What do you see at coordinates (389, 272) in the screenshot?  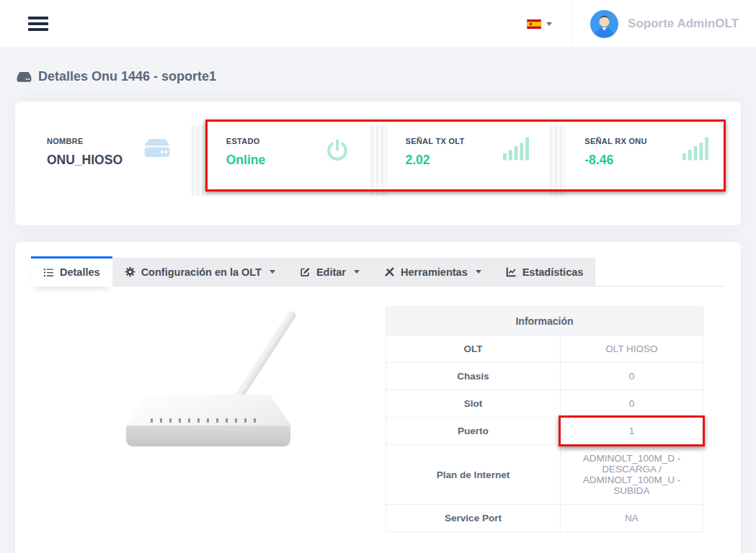 I see `tools-icon` at bounding box center [389, 272].